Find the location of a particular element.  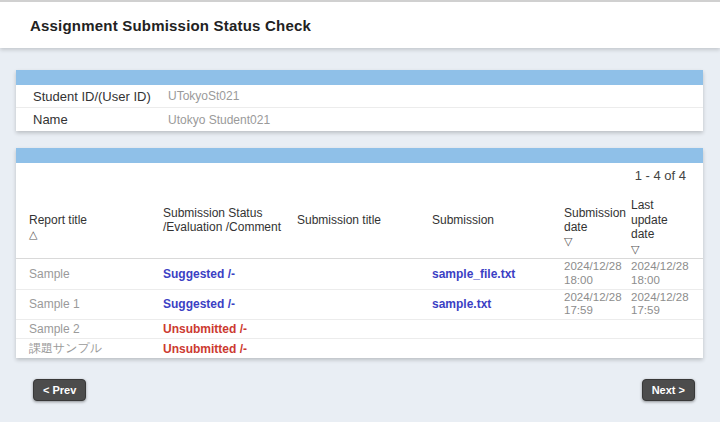

col-report-title-label: Report title is located at coordinates (58, 220).